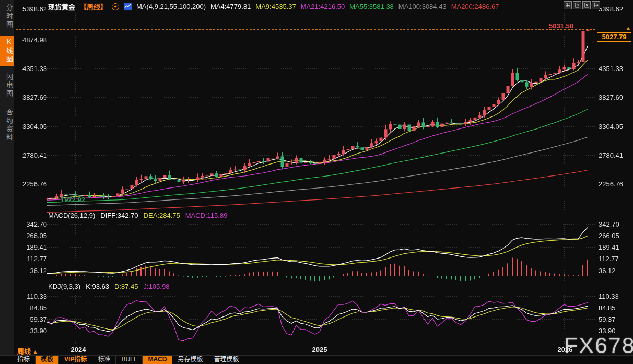 This screenshot has width=633, height=364. I want to click on price-tick-right: 2780.41, so click(615, 156).